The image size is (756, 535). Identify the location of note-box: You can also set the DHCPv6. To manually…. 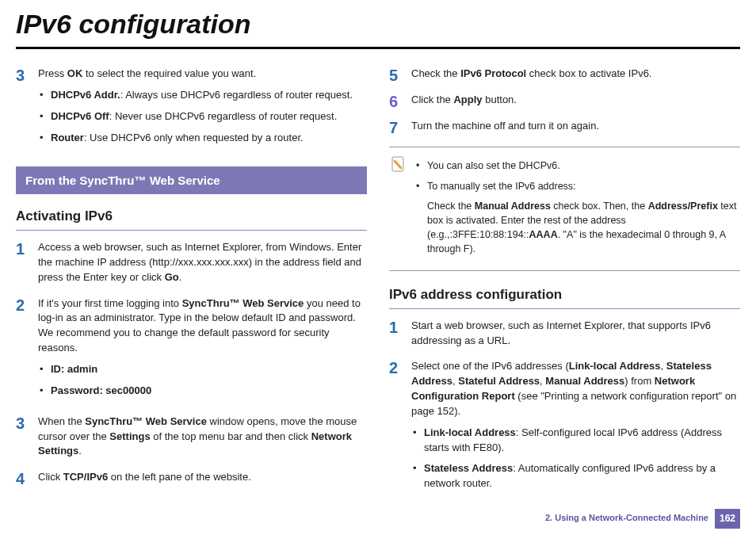
(564, 209).